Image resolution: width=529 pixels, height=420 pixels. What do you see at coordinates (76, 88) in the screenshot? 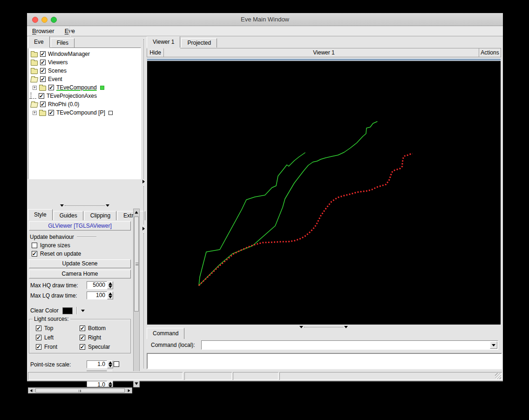
I see `tree-item-label: TEveCompound` at bounding box center [76, 88].